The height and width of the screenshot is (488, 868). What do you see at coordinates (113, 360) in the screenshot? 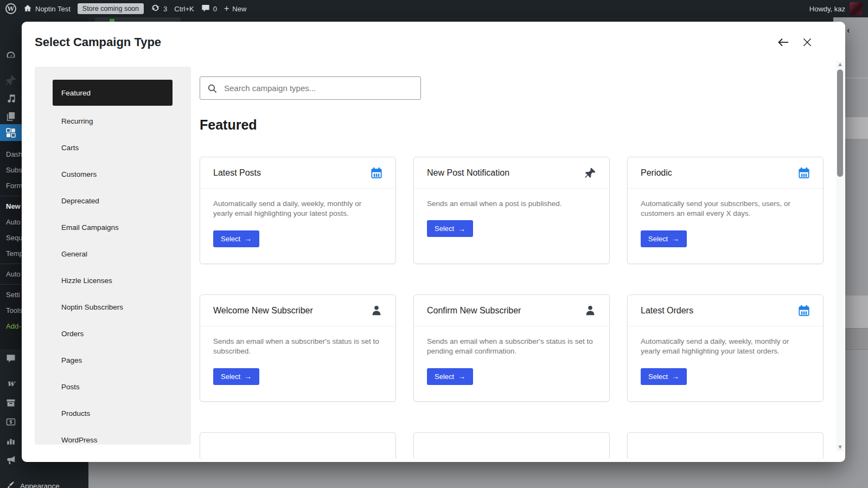
I see `category-item-pages: Pages` at bounding box center [113, 360].